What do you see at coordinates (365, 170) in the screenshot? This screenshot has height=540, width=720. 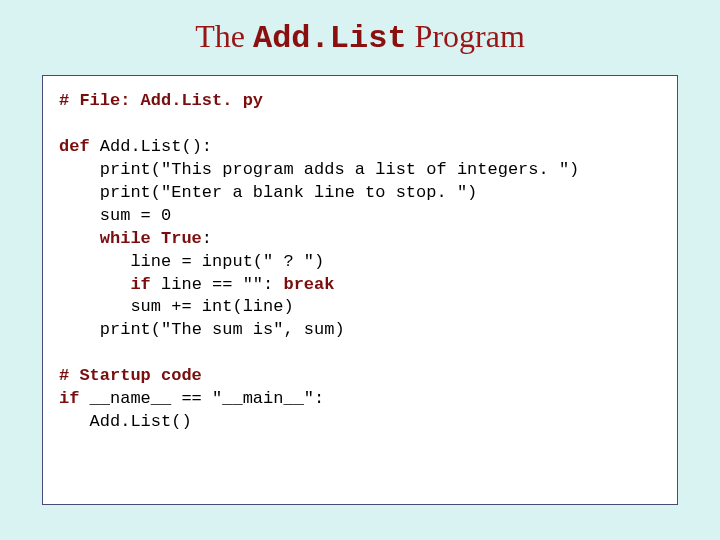 I see `print1-b: "This program adds a list of integers. "` at bounding box center [365, 170].